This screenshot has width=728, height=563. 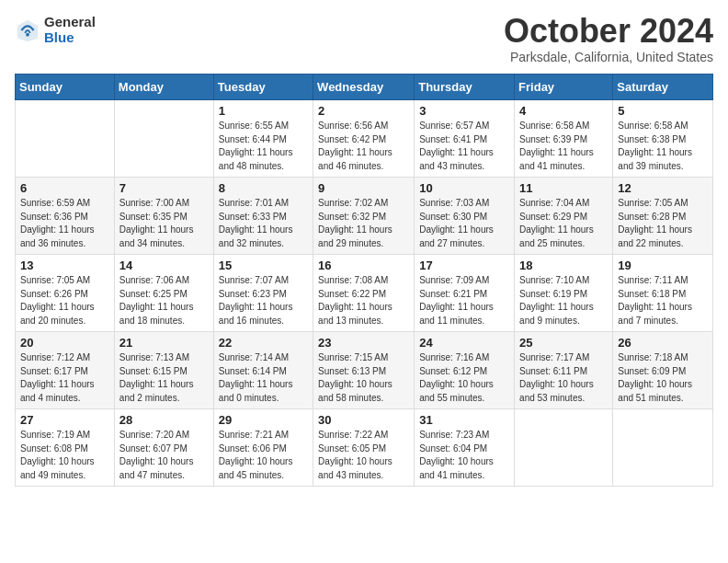 What do you see at coordinates (28, 30) in the screenshot?
I see `logo-icon` at bounding box center [28, 30].